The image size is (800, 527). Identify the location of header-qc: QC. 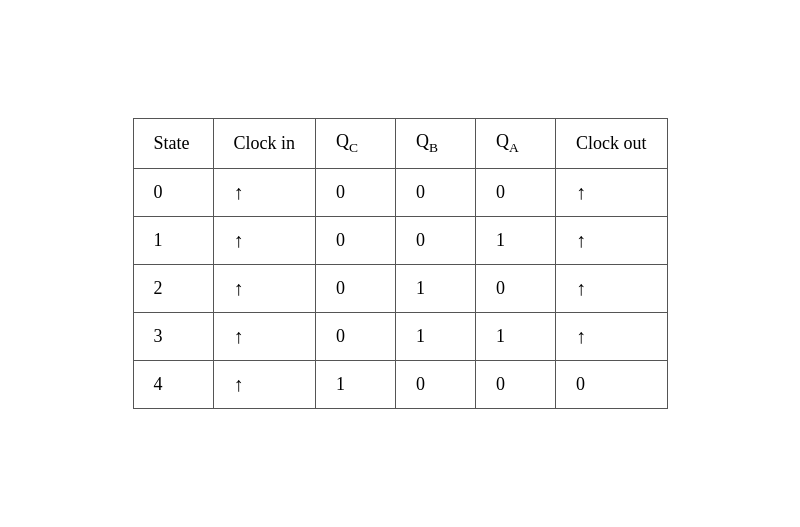
(356, 144).